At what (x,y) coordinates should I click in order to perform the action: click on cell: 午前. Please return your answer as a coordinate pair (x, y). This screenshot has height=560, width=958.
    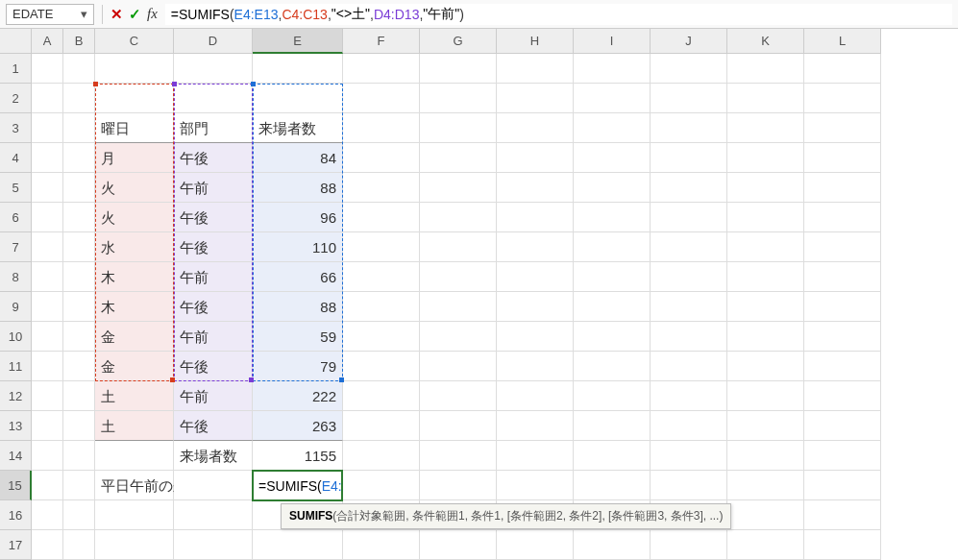
    Looking at the image, I should click on (213, 336).